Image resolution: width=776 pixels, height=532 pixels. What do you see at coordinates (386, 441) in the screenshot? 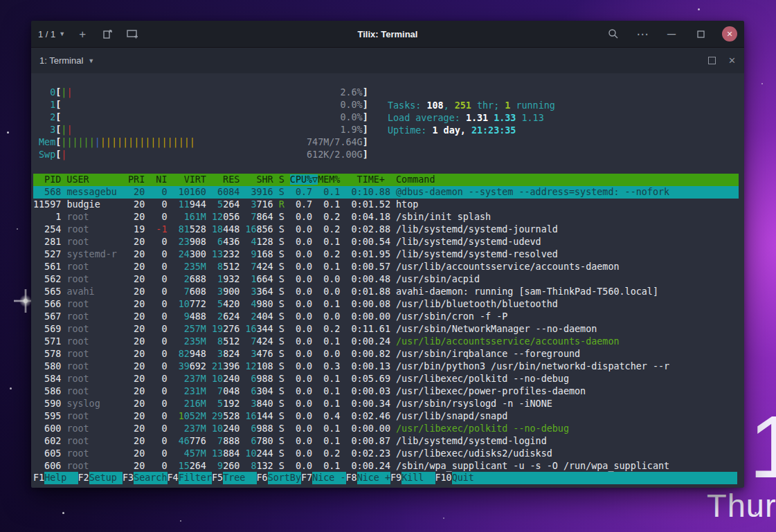
I see `process-row: 602 root 20 0 46776 7888 6780 S 0.0 0.1 …` at bounding box center [386, 441].